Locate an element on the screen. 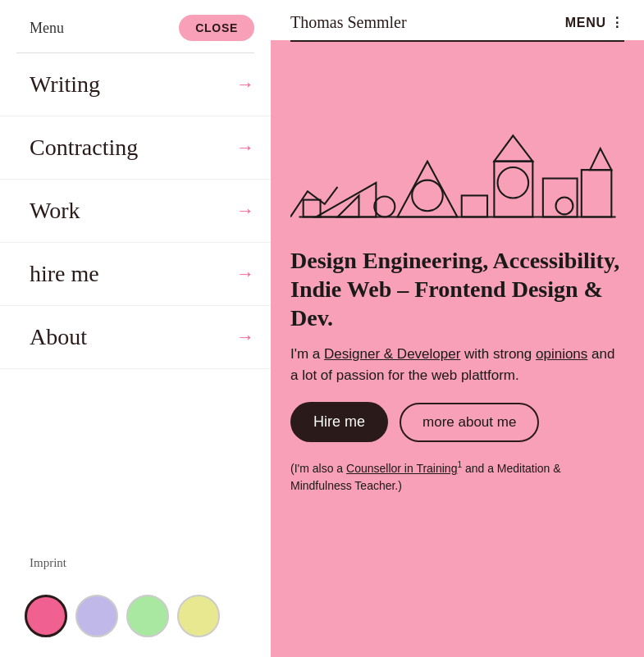 Image resolution: width=644 pixels, height=657 pixels. close-button: CLOSE is located at coordinates (217, 28).